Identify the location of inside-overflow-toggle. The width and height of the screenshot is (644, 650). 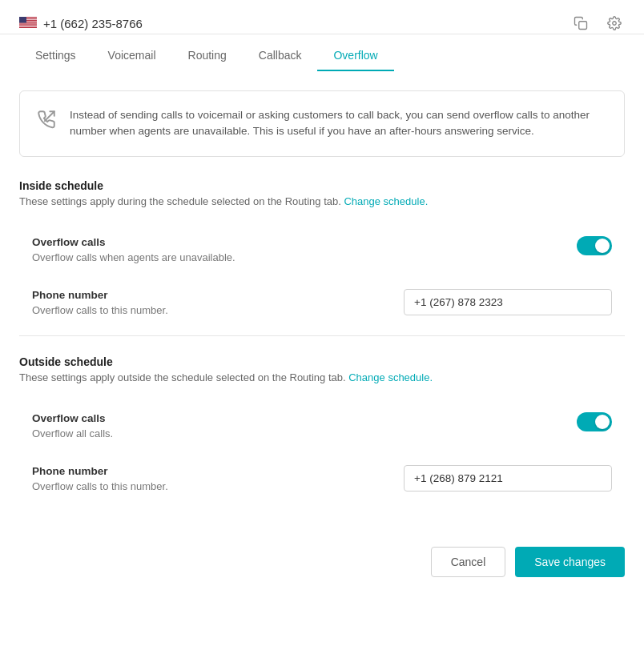
(594, 246).